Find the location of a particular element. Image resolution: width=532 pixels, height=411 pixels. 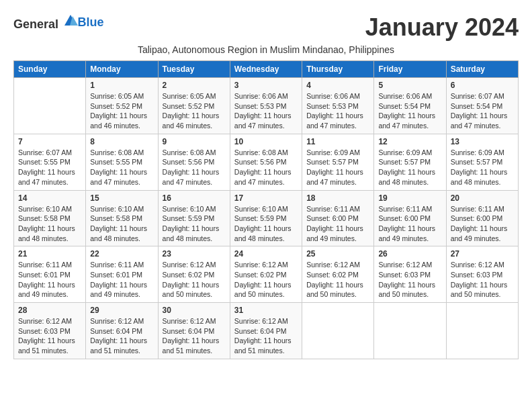

day-number: 19 is located at coordinates (410, 198).